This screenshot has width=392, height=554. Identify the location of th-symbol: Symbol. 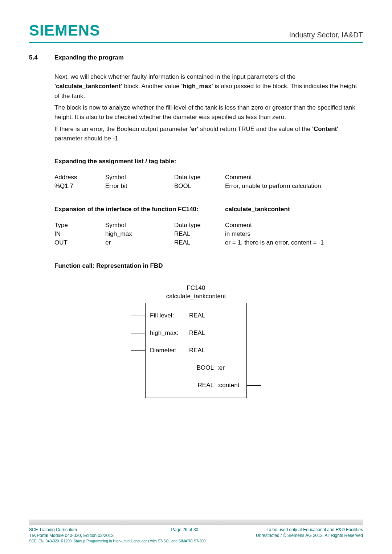
(140, 177).